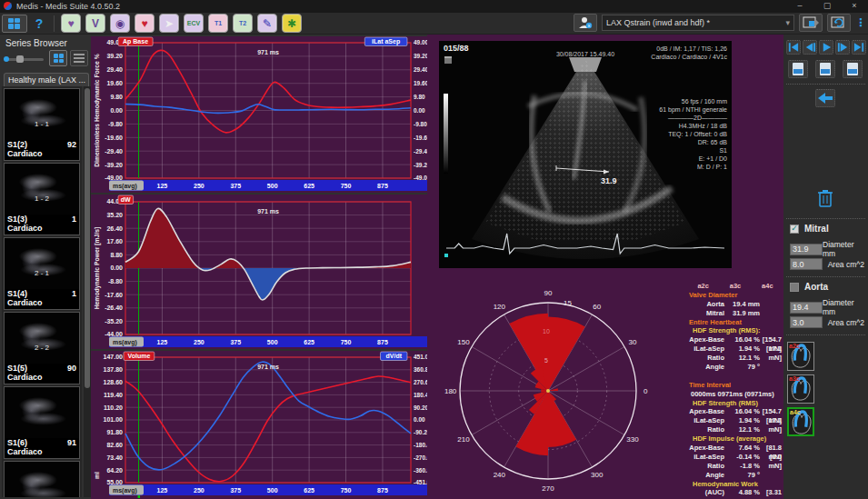 The width and height of the screenshot is (868, 499). Describe the element at coordinates (71, 24) in the screenshot. I see `qmass-app-icon: ♥` at that location.